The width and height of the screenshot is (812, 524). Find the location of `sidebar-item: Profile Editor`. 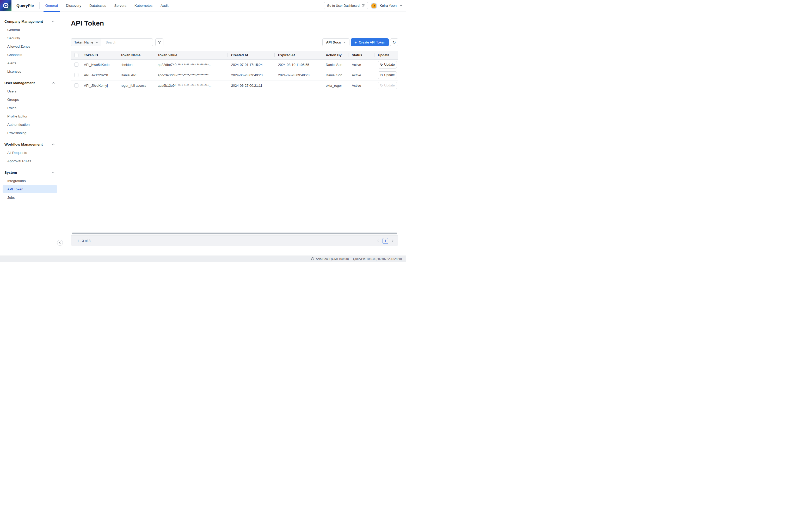

sidebar-item: Profile Editor is located at coordinates (30, 116).